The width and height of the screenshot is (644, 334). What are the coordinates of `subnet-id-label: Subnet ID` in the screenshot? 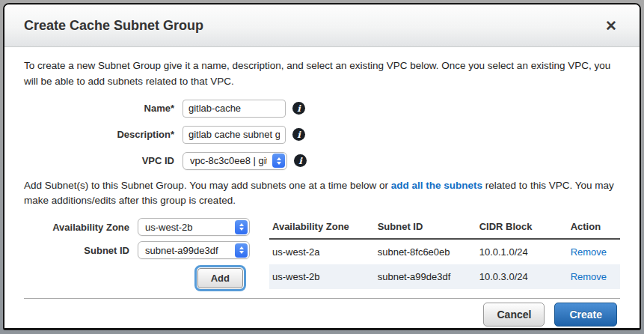 It's located at (81, 250).